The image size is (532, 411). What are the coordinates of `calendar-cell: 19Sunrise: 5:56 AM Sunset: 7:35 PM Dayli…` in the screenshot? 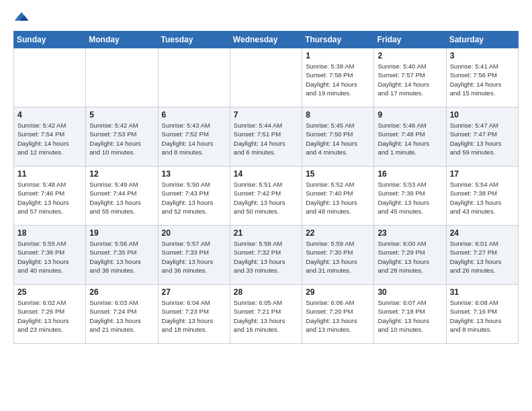 It's located at (122, 255).